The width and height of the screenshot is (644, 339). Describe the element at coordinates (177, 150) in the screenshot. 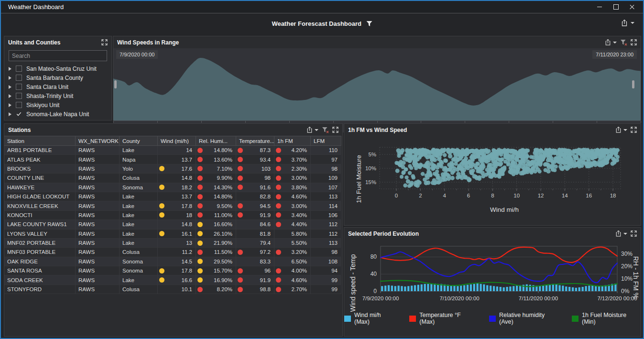

I see `table-cell: 14` at that location.